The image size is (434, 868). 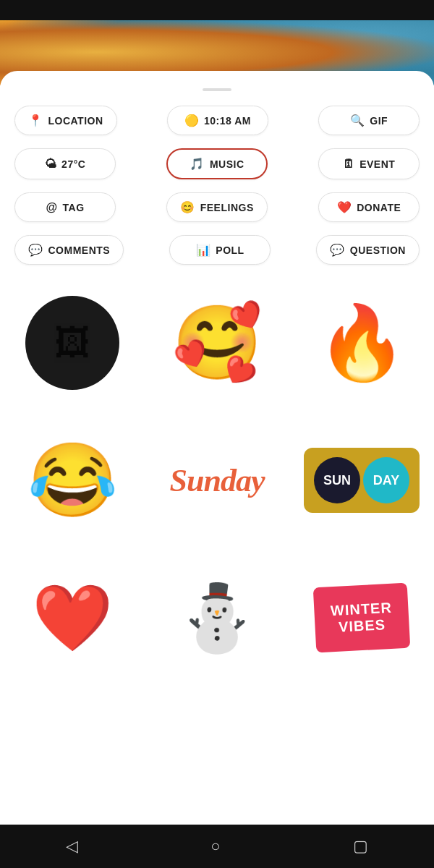 What do you see at coordinates (69, 250) in the screenshot?
I see `comments-button: 💬 COMMENTS` at bounding box center [69, 250].